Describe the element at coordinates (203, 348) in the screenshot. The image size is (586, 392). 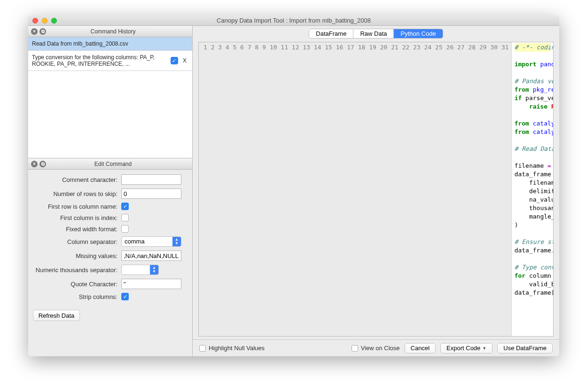
I see `highlight-null-checkbox` at that location.